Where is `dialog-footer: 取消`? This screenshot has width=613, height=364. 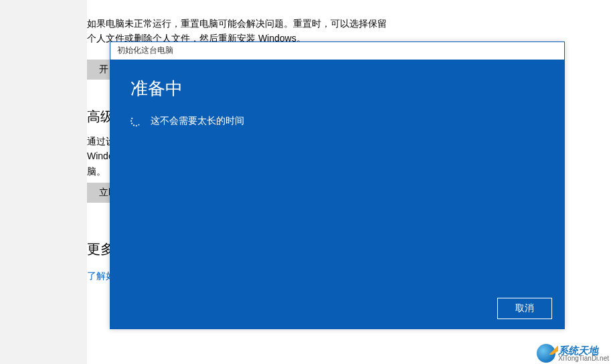
dialog-footer: 取消 is located at coordinates (525, 308).